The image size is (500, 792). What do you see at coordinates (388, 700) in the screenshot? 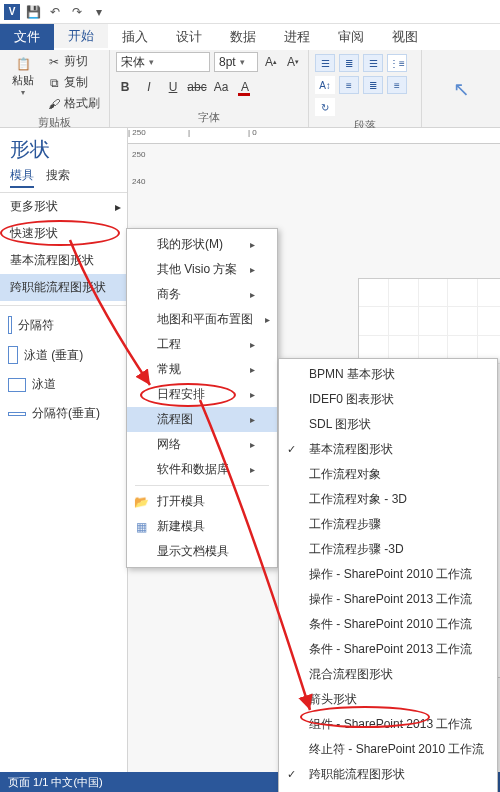
I see `submenu-arrow-shapes: 箭头形状` at bounding box center [388, 700].